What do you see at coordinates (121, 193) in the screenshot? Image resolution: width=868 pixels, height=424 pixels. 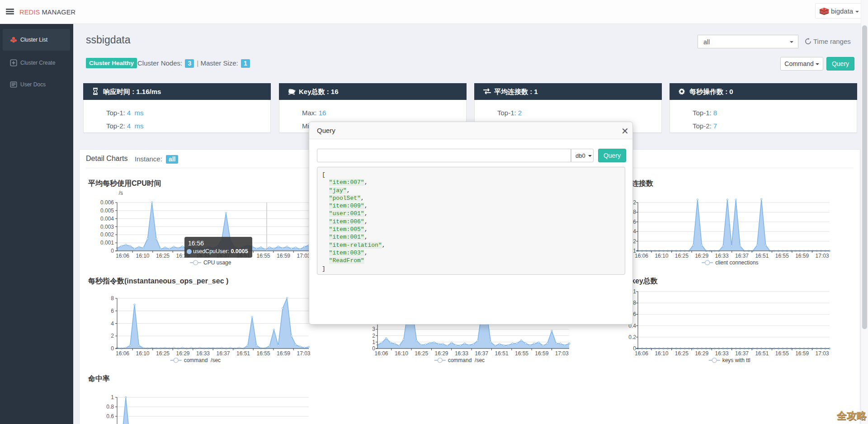 I see `svg-text: /s` at bounding box center [121, 193].